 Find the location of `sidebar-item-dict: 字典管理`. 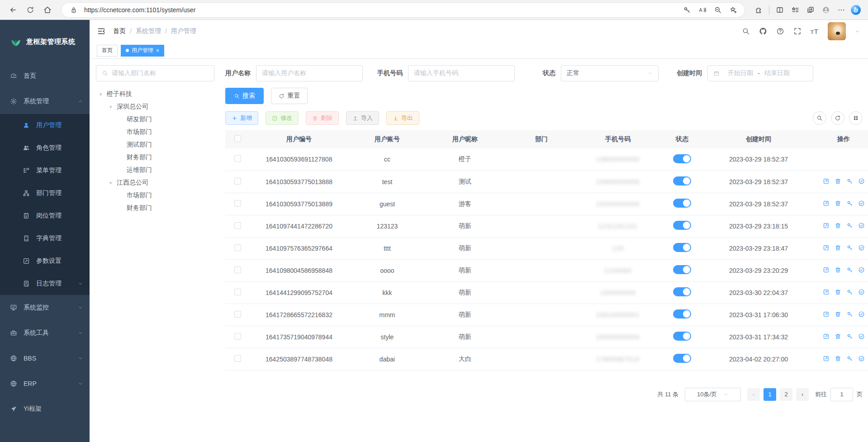

sidebar-item-dict: 字典管理 is located at coordinates (45, 238).